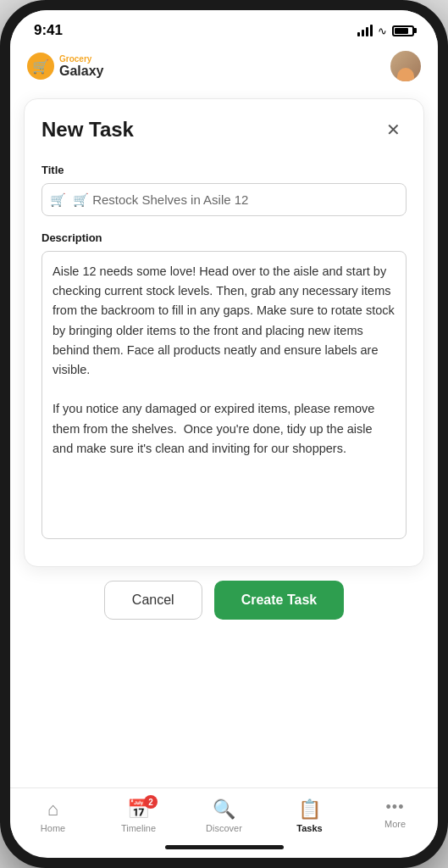 This screenshot has width=448, height=868. Describe the element at coordinates (88, 130) in the screenshot. I see `modal-title: New Task` at that location.